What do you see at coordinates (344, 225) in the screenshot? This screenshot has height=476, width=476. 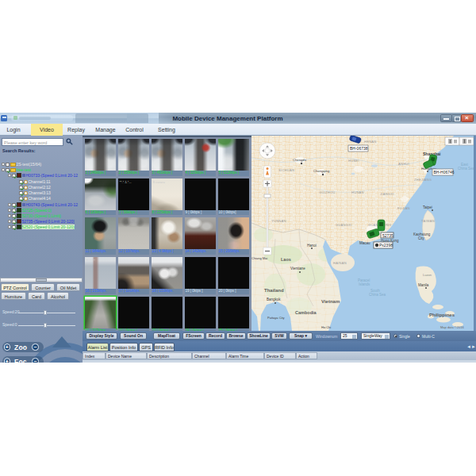 I see `svg-text: GUANGXI` at bounding box center [344, 225].